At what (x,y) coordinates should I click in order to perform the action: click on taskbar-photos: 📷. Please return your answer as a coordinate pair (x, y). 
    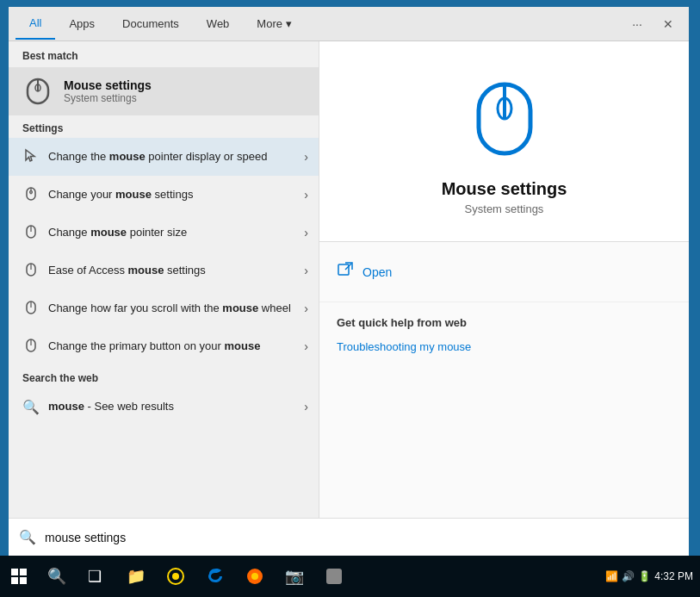
    Looking at the image, I should click on (294, 576).